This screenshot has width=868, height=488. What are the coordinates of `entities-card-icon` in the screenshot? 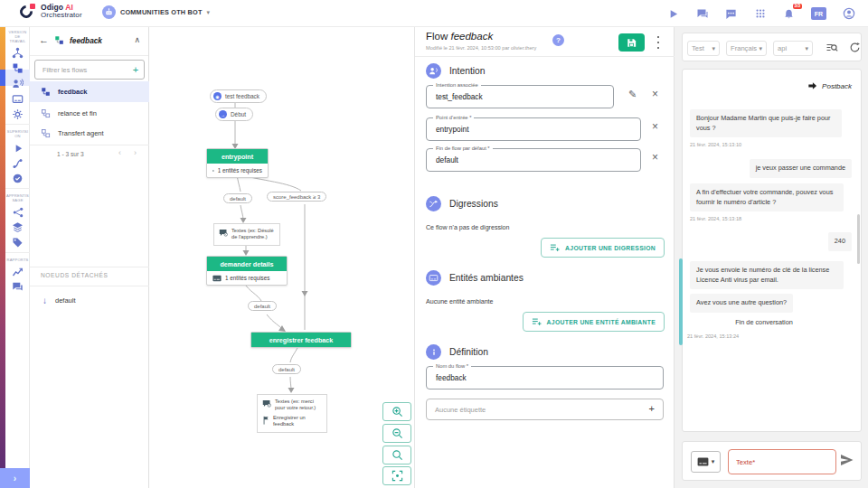 It's located at (18, 99).